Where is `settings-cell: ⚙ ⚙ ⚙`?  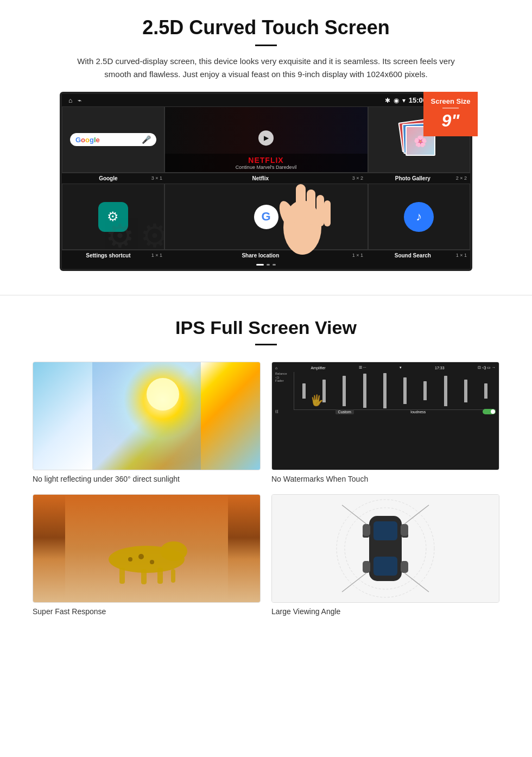 settings-cell: ⚙ ⚙ ⚙ is located at coordinates (113, 217).